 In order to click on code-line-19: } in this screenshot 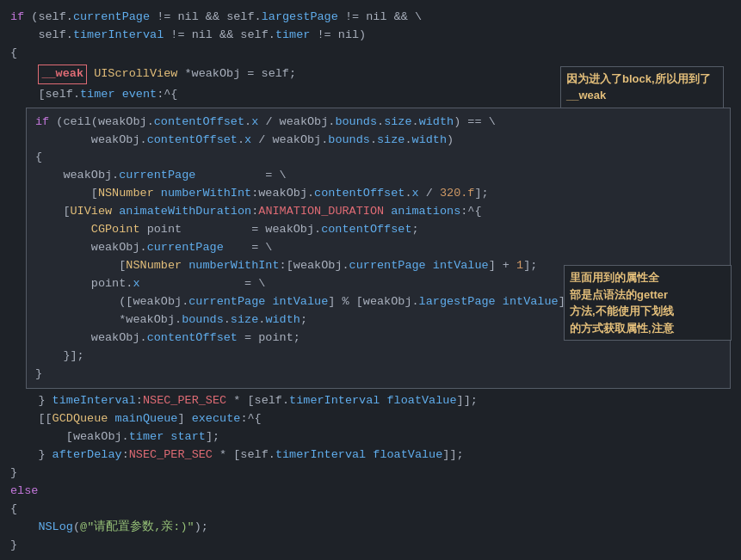, I will do `click(370, 545)`.